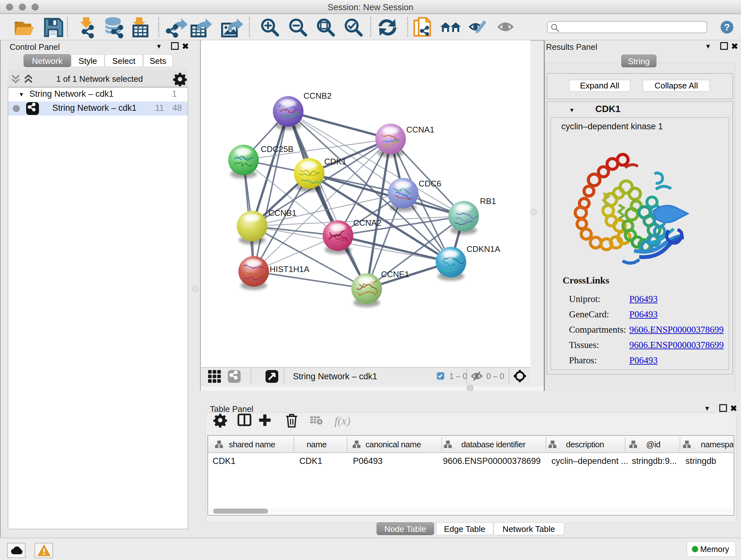 This screenshot has height=560, width=741. I want to click on svg-text: CCNB2, so click(318, 96).